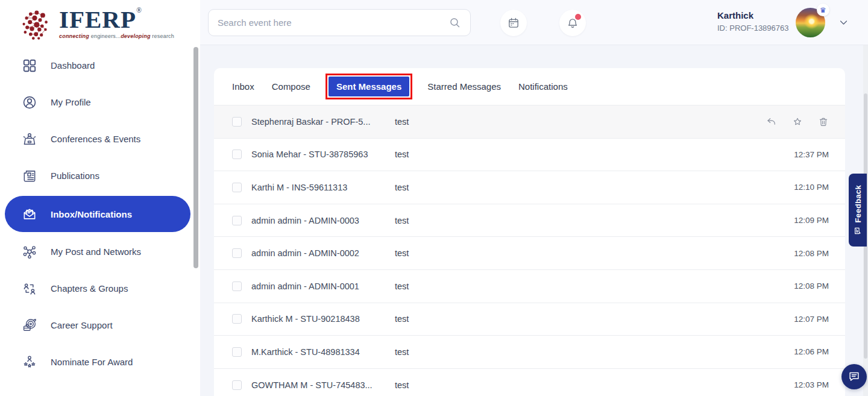  I want to click on conference-icon, so click(30, 139).